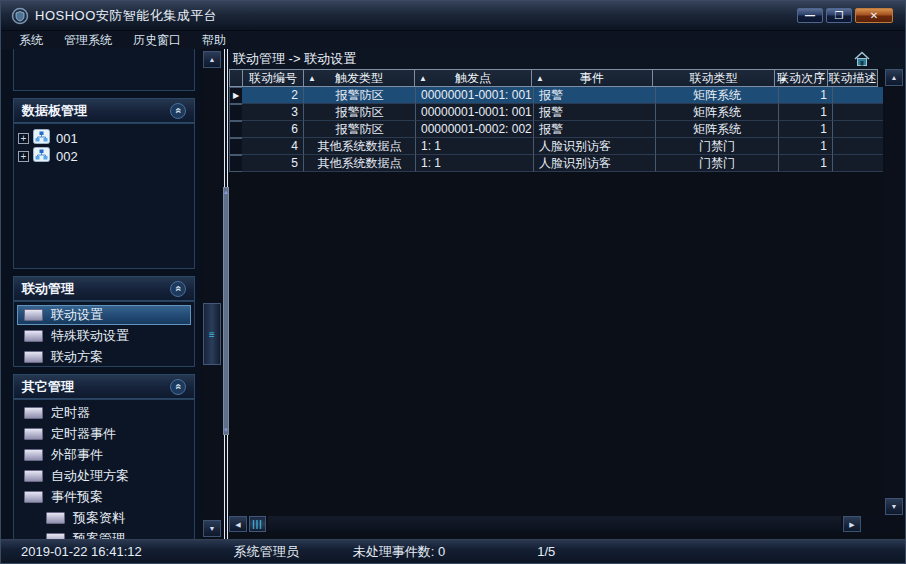 The height and width of the screenshot is (564, 906). What do you see at coordinates (82, 552) in the screenshot?
I see `status-datetime: 2019-01-22 16:41:12` at bounding box center [82, 552].